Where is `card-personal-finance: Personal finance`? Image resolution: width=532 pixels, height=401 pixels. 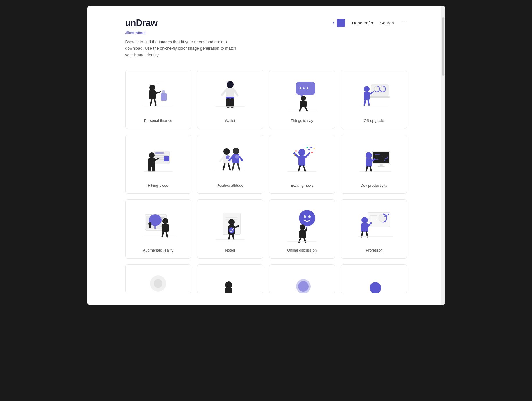
card-personal-finance: Personal finance is located at coordinates (158, 99).